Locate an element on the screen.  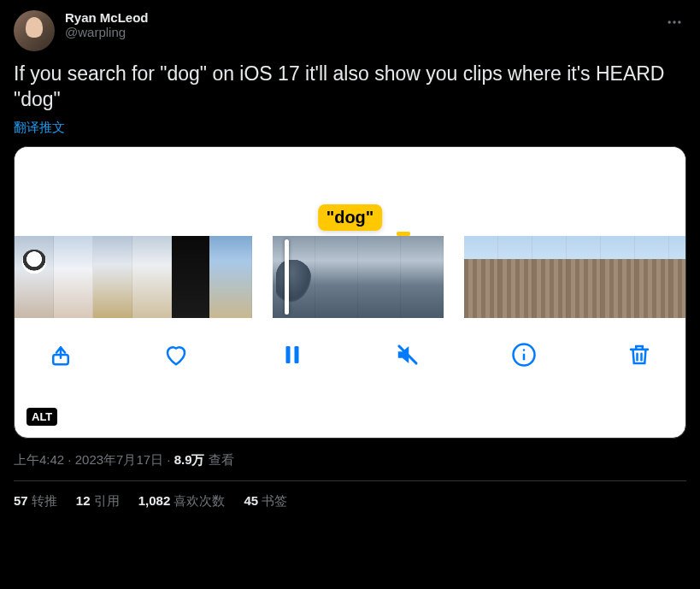
heart-icon is located at coordinates (176, 355).